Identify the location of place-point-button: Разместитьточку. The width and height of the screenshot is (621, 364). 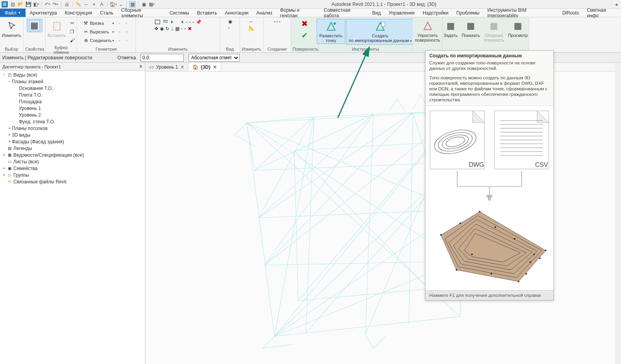
(331, 31).